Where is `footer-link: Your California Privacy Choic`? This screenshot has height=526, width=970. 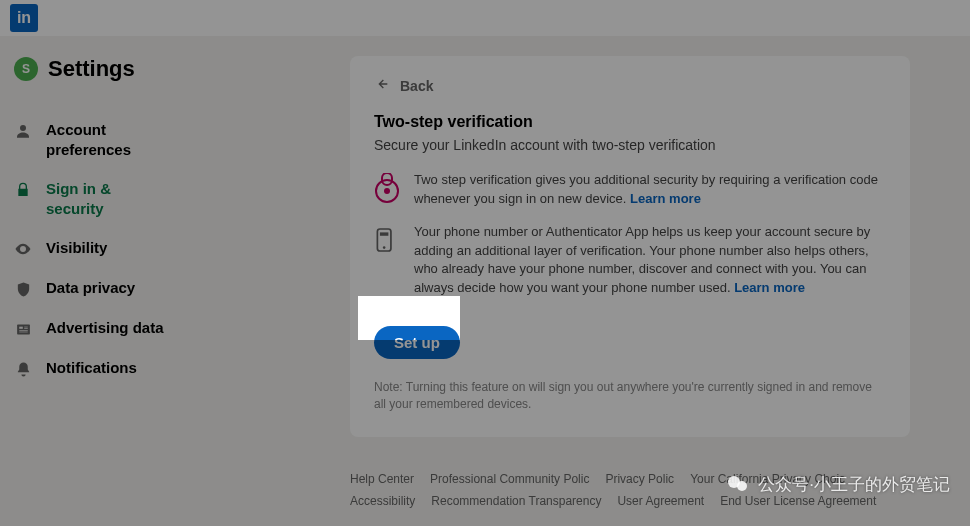
footer-link: Your California Privacy Choic is located at coordinates (768, 479).